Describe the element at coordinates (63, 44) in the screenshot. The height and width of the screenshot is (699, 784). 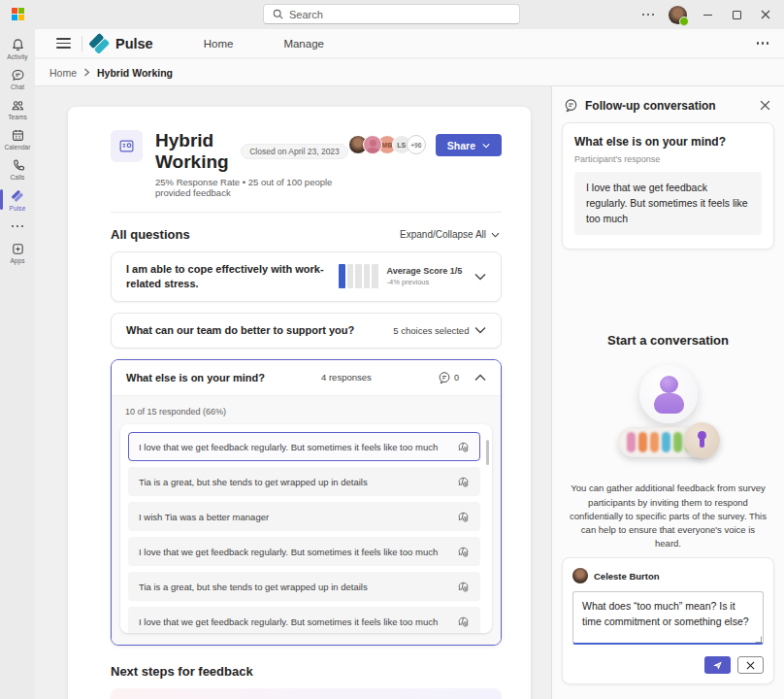
I see `hamburger-menu-icon` at that location.